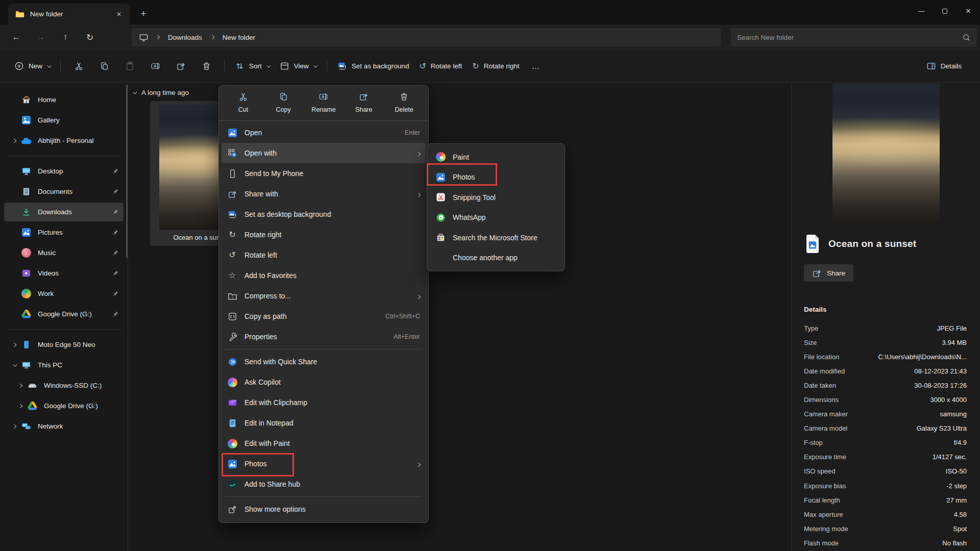 The height and width of the screenshot is (551, 980). What do you see at coordinates (324, 382) in the screenshot?
I see `context-menu-item-ask-copilot: Ask Copilot` at bounding box center [324, 382].